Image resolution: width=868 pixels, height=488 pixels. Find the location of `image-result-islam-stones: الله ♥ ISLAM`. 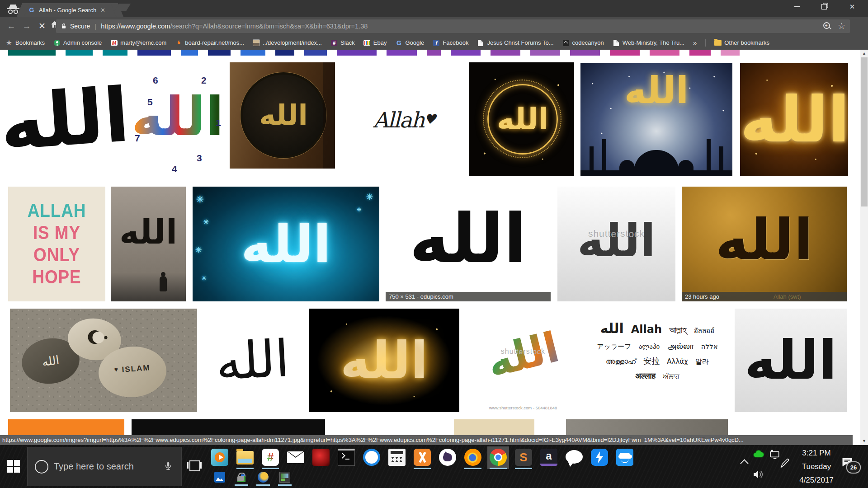

image-result-islam-stones: الله ♥ ISLAM is located at coordinates (104, 361).